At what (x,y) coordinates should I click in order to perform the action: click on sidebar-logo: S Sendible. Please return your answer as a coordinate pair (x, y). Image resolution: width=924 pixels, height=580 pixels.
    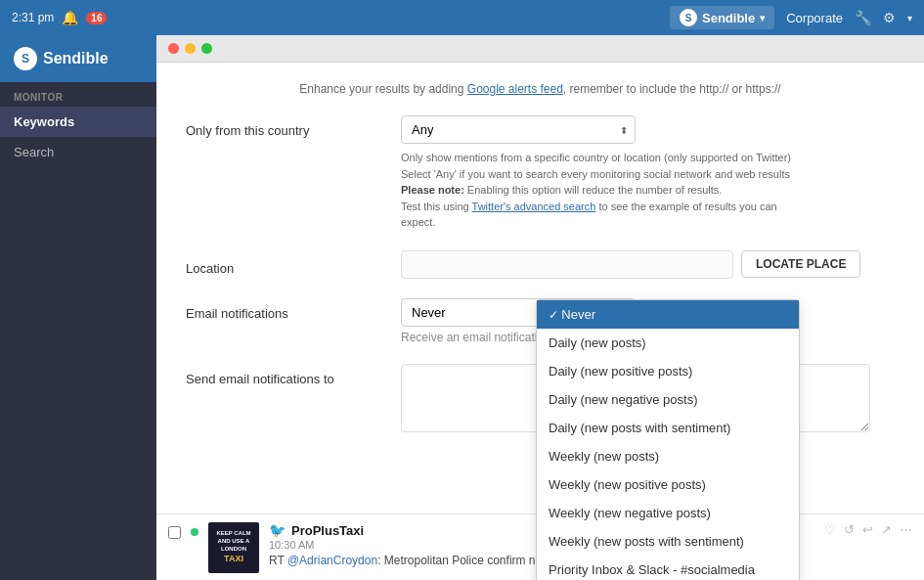
    Looking at the image, I should click on (78, 59).